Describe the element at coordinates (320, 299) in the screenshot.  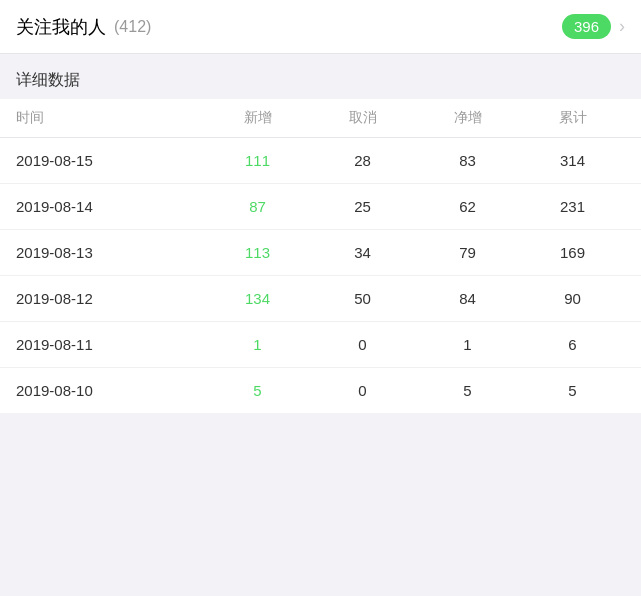
I see `table-row: 2019-08-12134508490` at that location.